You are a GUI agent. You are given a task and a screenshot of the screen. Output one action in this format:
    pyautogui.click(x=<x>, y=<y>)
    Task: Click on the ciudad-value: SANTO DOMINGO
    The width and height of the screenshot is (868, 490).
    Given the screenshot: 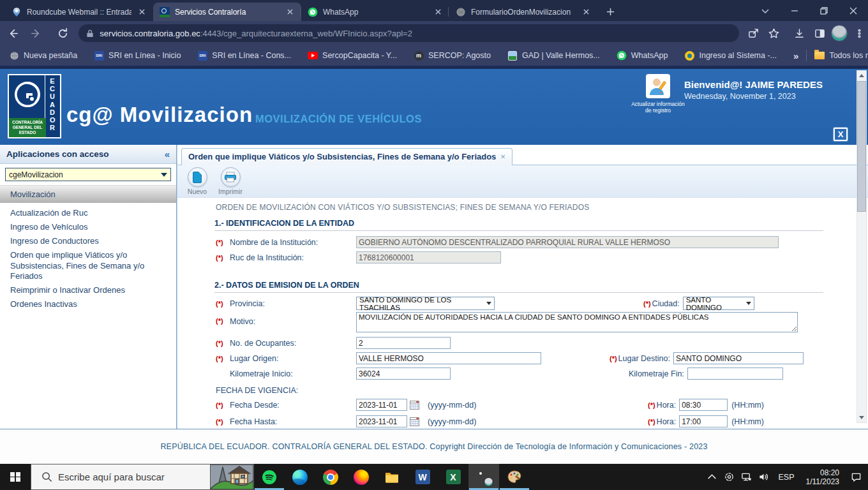 What is the action you would take?
    pyautogui.click(x=714, y=304)
    